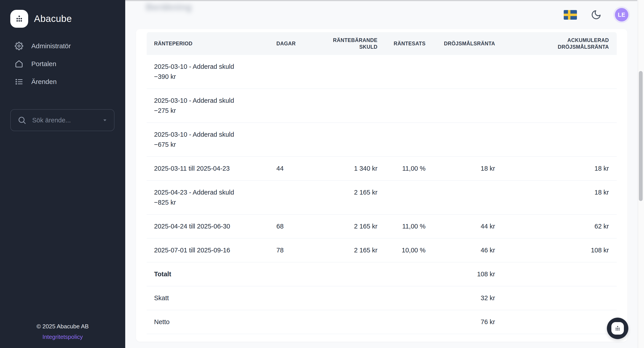 This screenshot has height=348, width=644. I want to click on cell-ackumulerad: 62 kr, so click(556, 226).